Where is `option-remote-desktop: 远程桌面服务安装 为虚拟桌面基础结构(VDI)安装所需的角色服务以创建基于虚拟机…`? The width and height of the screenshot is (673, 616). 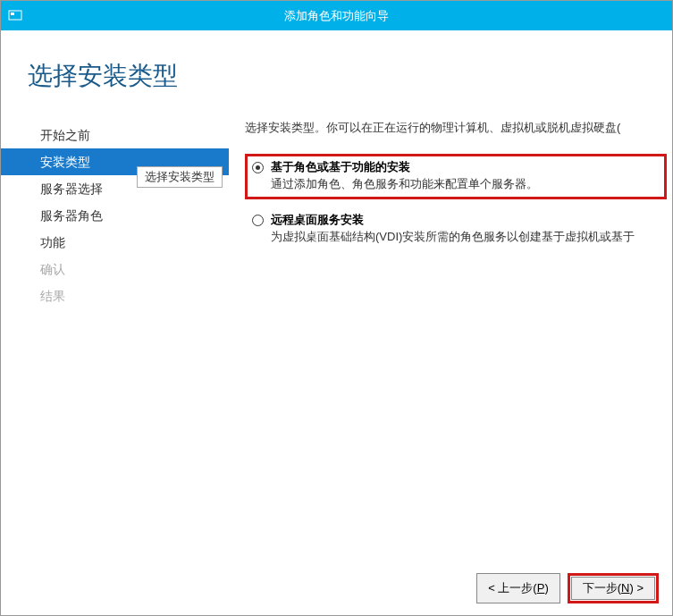
option-remote-desktop: 远程桌面服务安装 为虚拟桌面基础结构(VDI)安装所需的角色服务以创建基于虚拟机… is located at coordinates (456, 229).